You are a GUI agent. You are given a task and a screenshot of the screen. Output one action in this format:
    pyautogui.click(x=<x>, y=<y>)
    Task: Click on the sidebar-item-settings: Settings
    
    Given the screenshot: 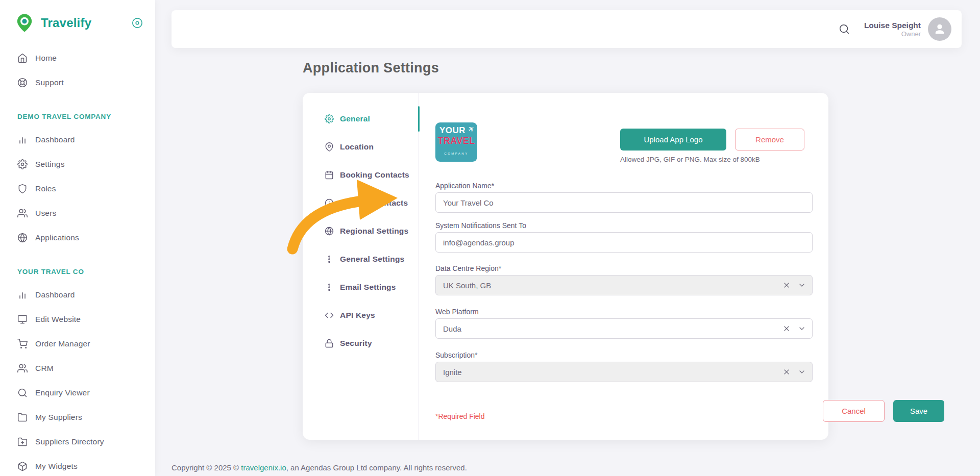 What is the action you would take?
    pyautogui.click(x=78, y=164)
    